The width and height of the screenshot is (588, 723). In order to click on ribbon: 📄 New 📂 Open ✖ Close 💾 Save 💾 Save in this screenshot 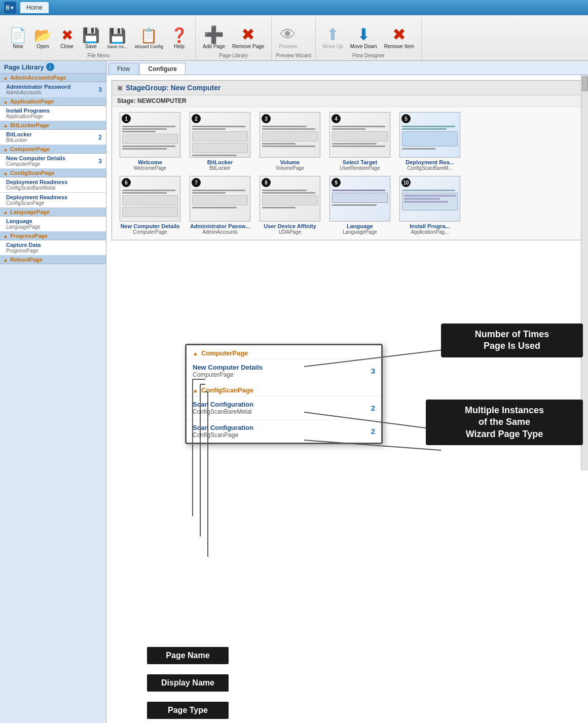, I will do `click(294, 38)`.